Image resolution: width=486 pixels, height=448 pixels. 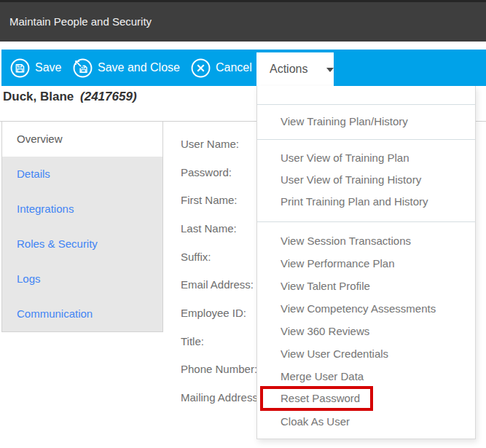 I want to click on person-id: (2417659), so click(x=109, y=96).